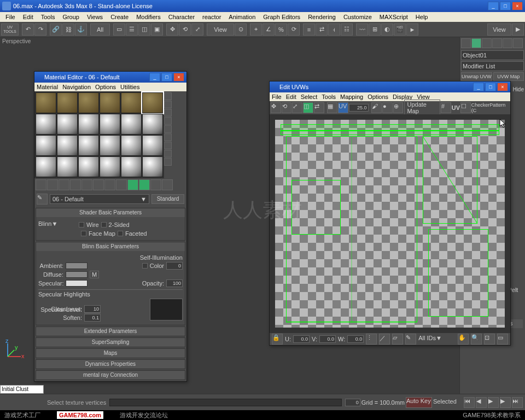  I want to click on go-sibling-icon, so click(167, 185).